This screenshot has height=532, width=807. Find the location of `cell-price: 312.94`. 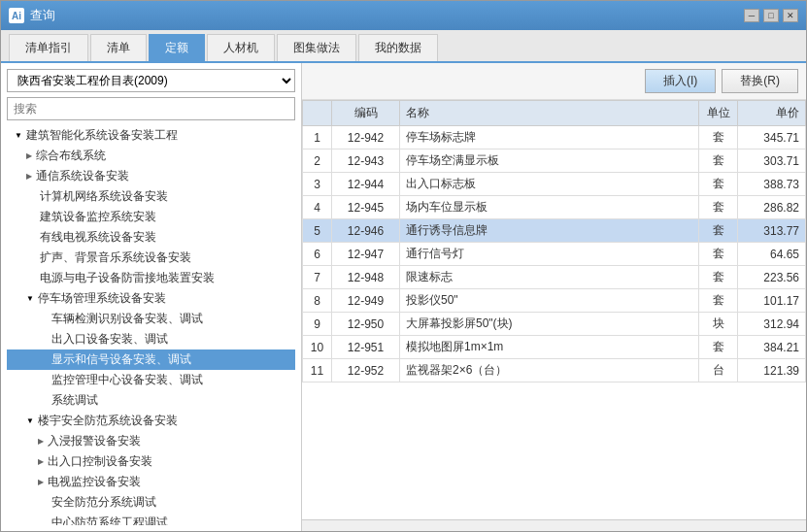

cell-price: 312.94 is located at coordinates (772, 324).